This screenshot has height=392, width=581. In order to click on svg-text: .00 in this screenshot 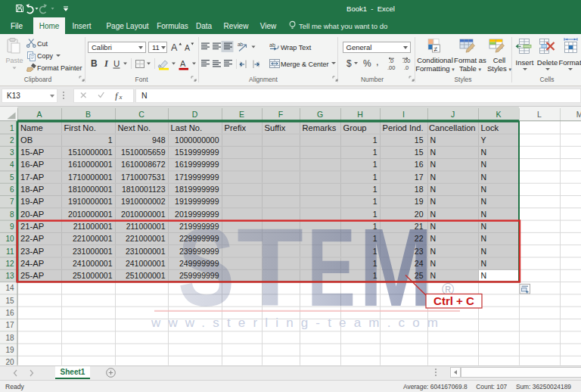, I will do `click(391, 68)`.